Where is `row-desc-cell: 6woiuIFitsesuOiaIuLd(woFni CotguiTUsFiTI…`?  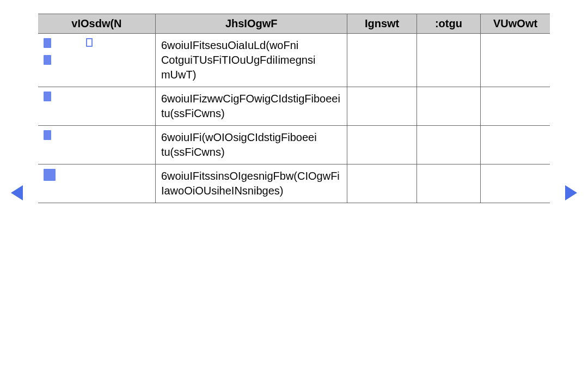
row-desc-cell: 6woiuIFitsesuOiaIuLd(woFni CotguiTUsFiTI… is located at coordinates (252, 60).